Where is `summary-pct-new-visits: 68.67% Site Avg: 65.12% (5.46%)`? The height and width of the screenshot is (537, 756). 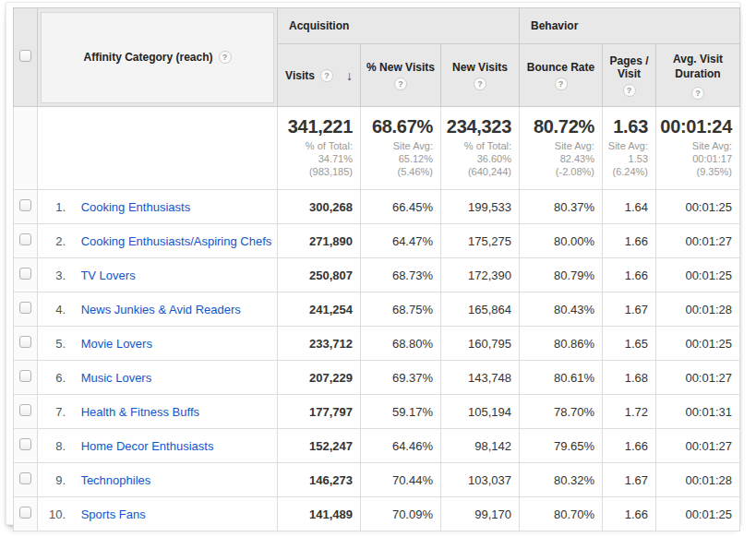
summary-pct-new-visits: 68.67% Site Avg: 65.12% (5.46%) is located at coordinates (401, 149).